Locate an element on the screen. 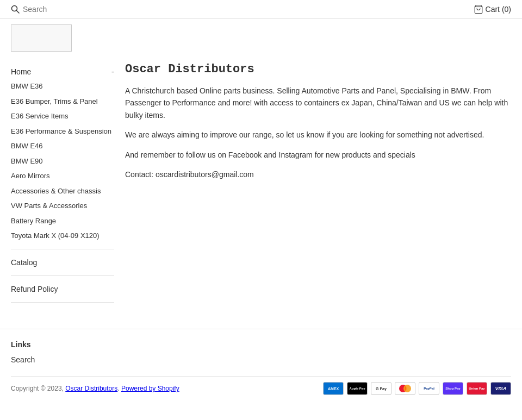 This screenshot has width=522, height=420. contact-label: Contact: is located at coordinates (139, 174).